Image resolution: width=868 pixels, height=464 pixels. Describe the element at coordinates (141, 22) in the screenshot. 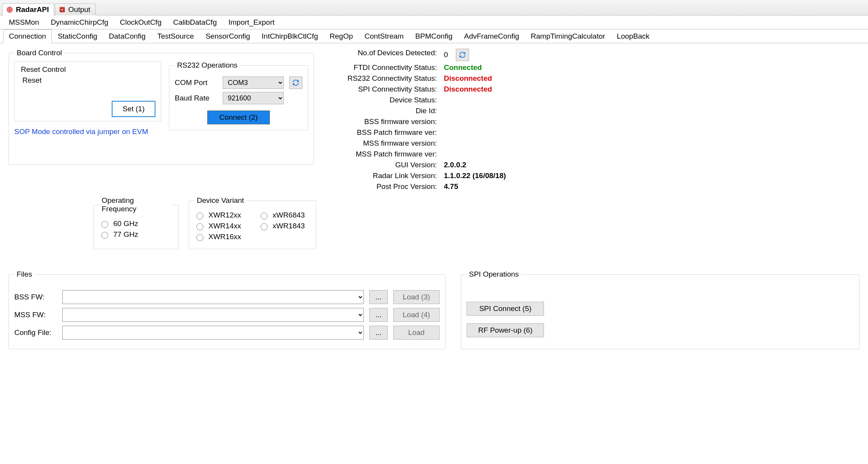

I see `tab-clockoutcfg: ClockOutCfg` at that location.